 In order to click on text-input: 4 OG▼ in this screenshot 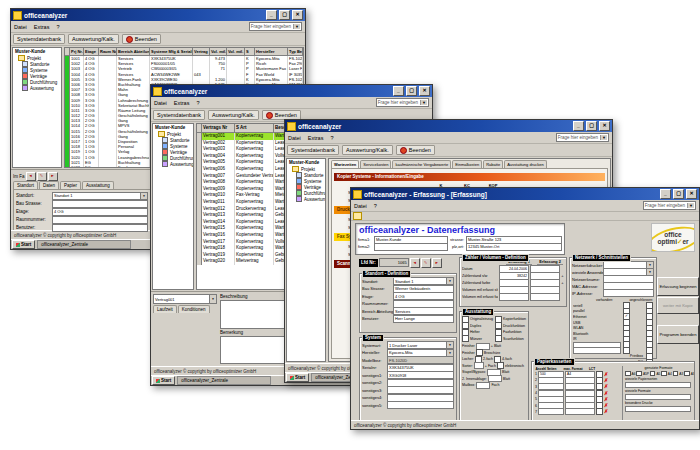, I will do `click(100, 212)`.